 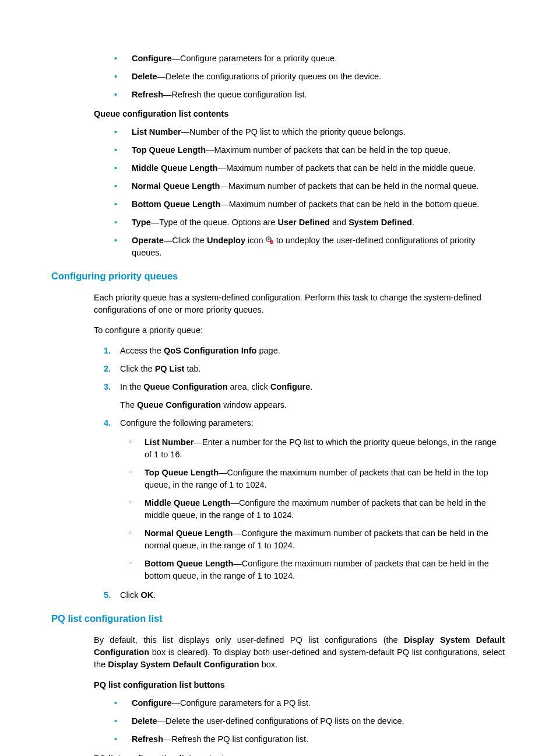 I want to click on list-item: Refresh—Refresh the PQ list configuratio…, so click(x=309, y=740).